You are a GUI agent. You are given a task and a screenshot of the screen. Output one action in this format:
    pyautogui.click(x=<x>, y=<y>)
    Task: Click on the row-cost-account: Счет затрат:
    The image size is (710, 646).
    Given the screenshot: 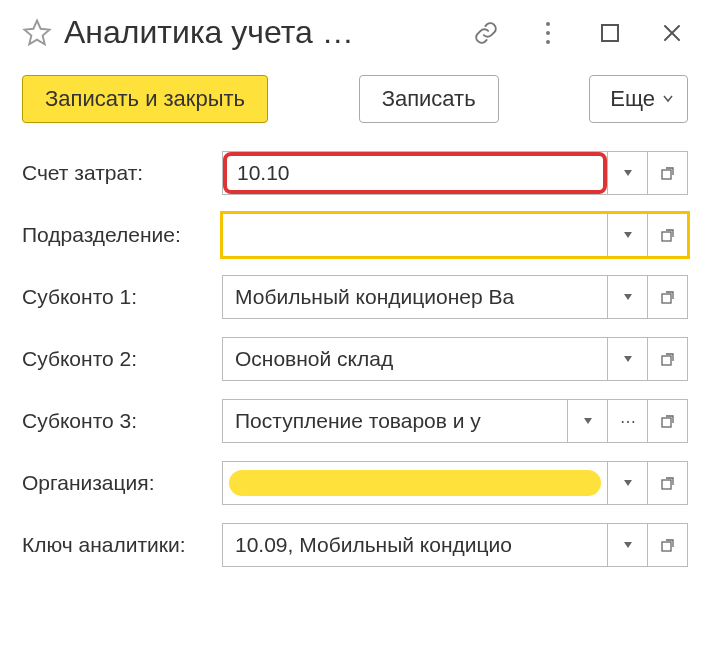 What is the action you would take?
    pyautogui.click(x=355, y=173)
    